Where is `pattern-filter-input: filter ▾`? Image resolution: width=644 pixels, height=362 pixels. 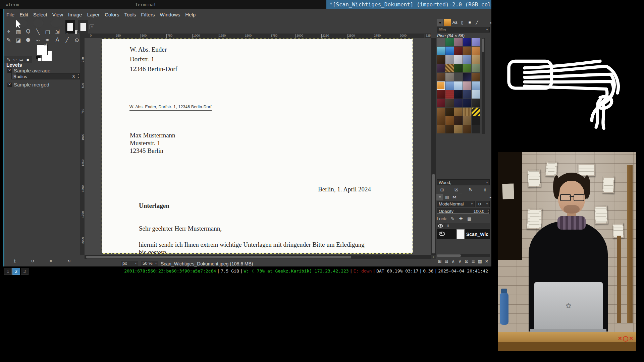
pattern-filter-input: filter ▾ is located at coordinates (463, 29).